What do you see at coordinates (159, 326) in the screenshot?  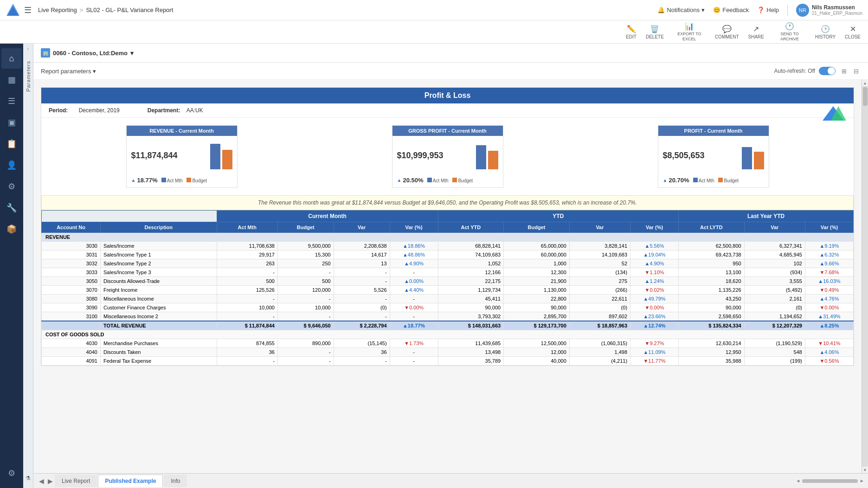 I see `total-cell-1: TOTAL REVENUE` at bounding box center [159, 326].